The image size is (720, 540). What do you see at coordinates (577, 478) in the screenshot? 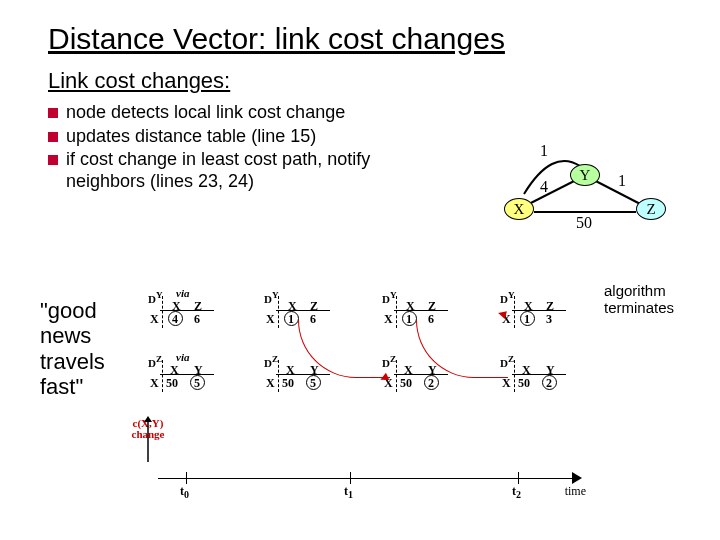
I see `arrowhead-icon` at bounding box center [577, 478].